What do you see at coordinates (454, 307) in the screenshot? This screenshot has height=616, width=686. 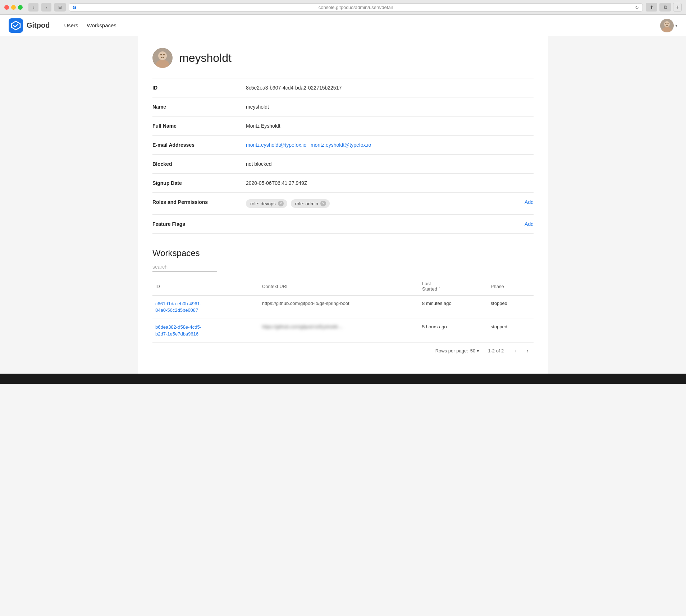 I see `workspace-last-started-cell: 8 minutes ago` at bounding box center [454, 307].